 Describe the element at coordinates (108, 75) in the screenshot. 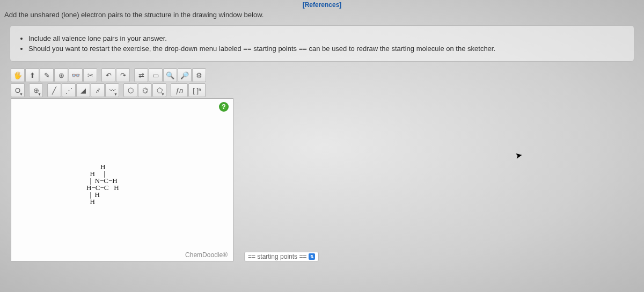

I see `undo-button: ↶` at that location.